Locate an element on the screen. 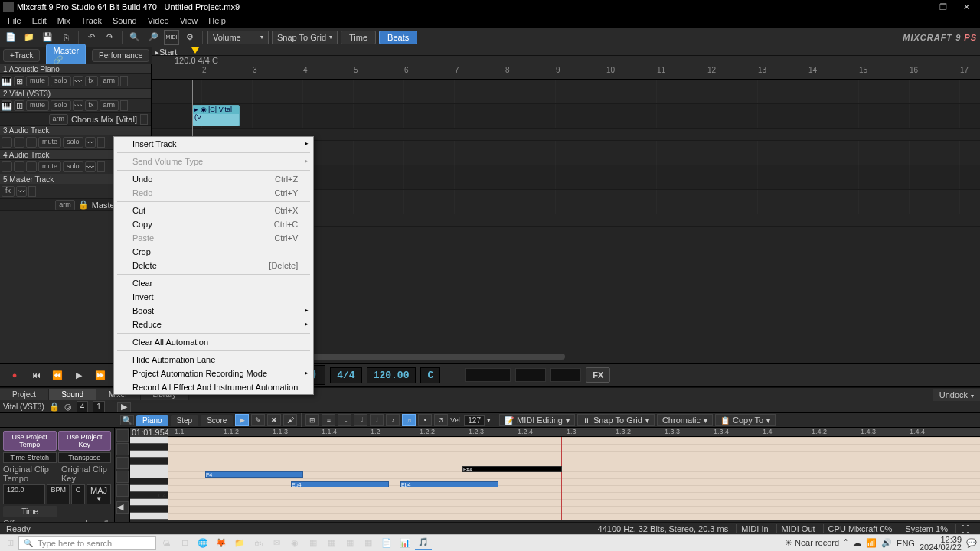 The width and height of the screenshot is (980, 551). zoom-out-icon: 🔎 is located at coordinates (153, 37).